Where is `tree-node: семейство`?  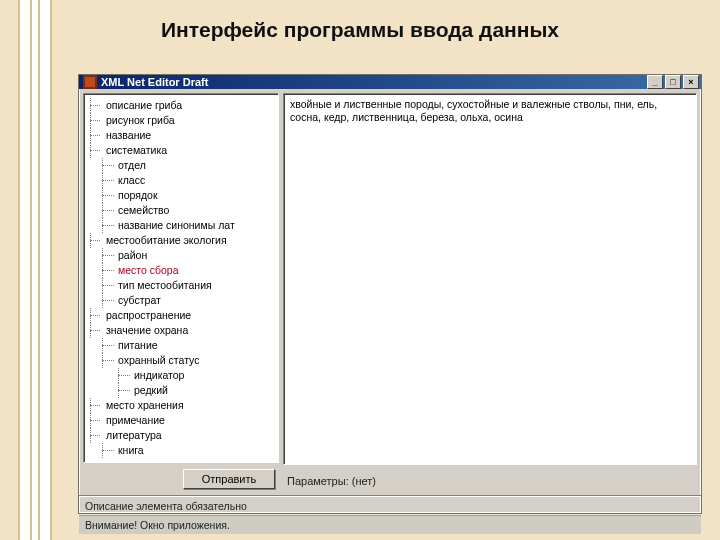
tree-node: семейство is located at coordinates (182, 210).